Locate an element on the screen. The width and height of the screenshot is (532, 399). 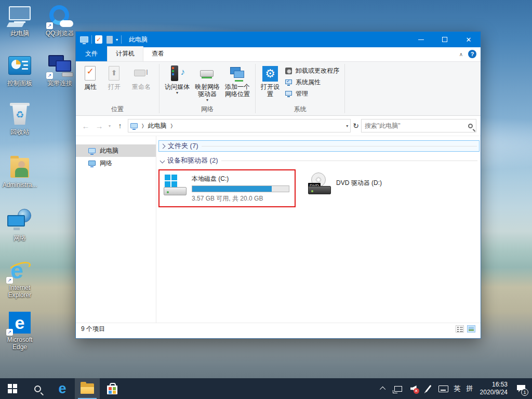
open-button: ⬆ 打开 is located at coordinates (114, 78).